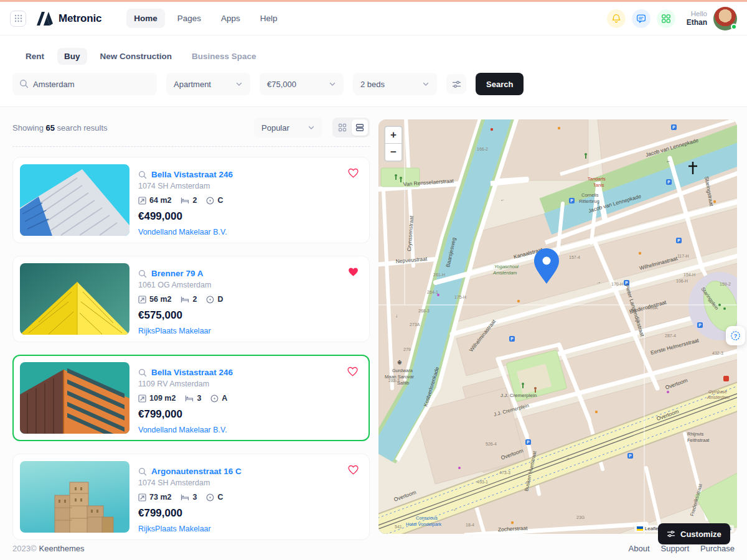 This screenshot has height=560, width=747. Describe the element at coordinates (146, 19) in the screenshot. I see `nav-item-home: Home` at that location.